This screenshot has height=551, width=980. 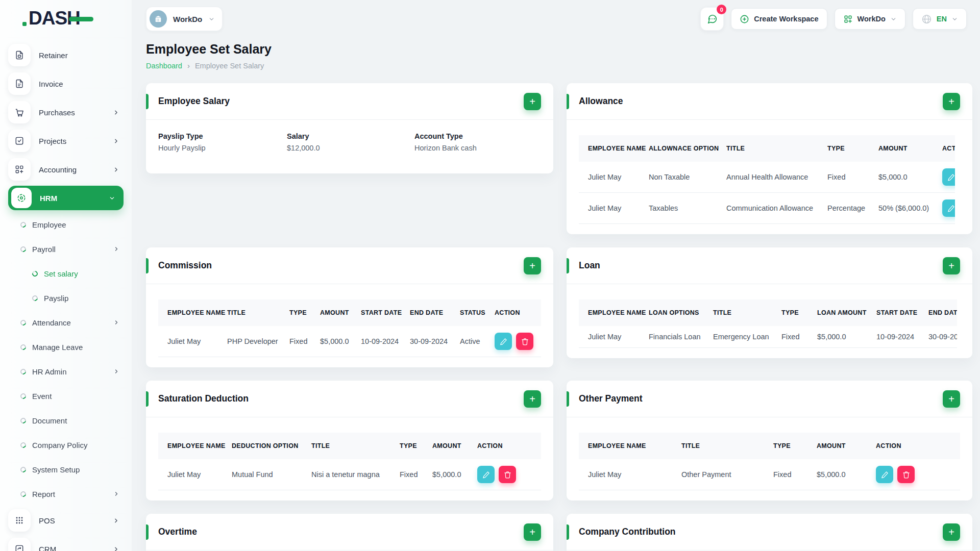 What do you see at coordinates (951, 399) in the screenshot?
I see `add-other-payment-button: +` at bounding box center [951, 399].